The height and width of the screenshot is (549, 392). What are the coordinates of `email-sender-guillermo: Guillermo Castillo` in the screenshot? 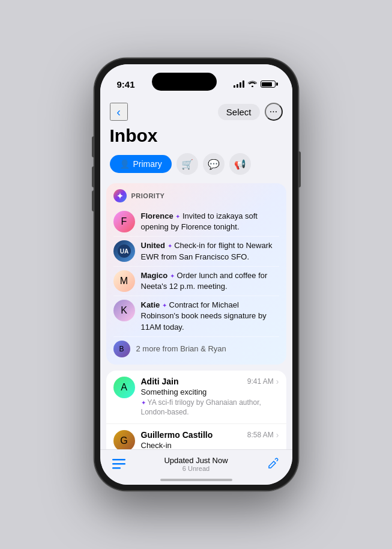 It's located at (177, 435).